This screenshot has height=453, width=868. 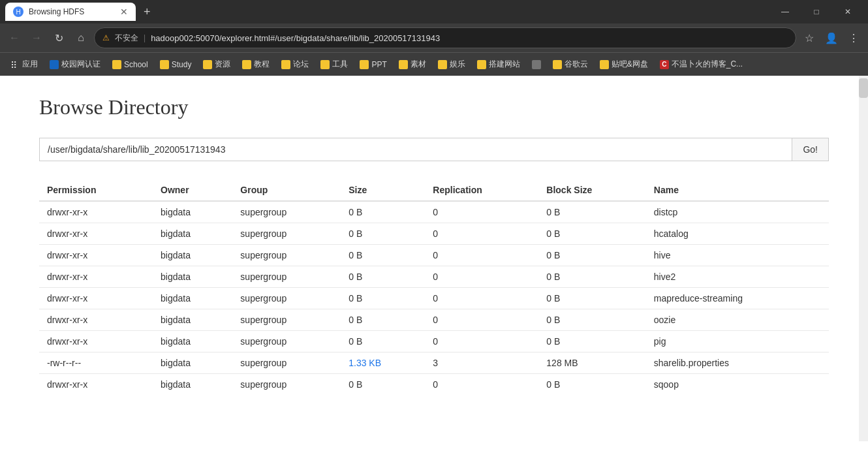 What do you see at coordinates (334, 64) in the screenshot?
I see `bookmark-tools: 工具` at bounding box center [334, 64].